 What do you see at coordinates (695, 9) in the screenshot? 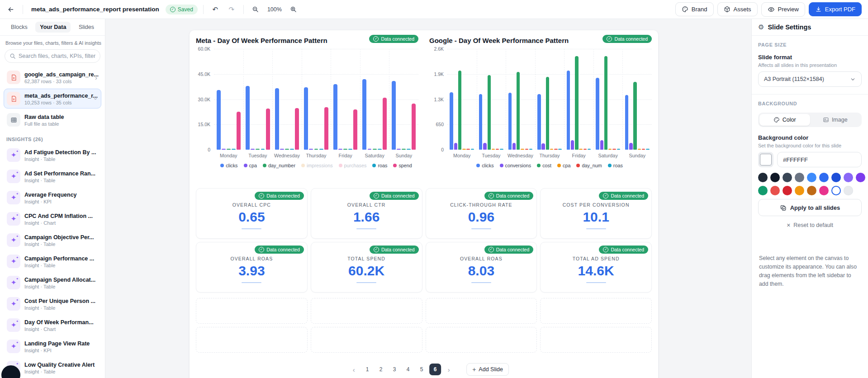
I see `brand-button: Brand` at bounding box center [695, 9].